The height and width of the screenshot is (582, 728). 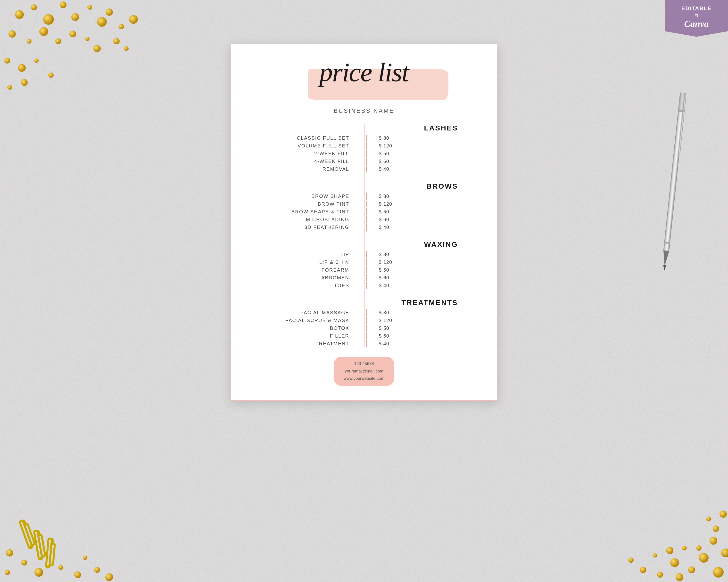 I want to click on section-lashes: LASHES CLASSIC FULL SET $ 80 VOLUME FULL…, so click(x=364, y=148).